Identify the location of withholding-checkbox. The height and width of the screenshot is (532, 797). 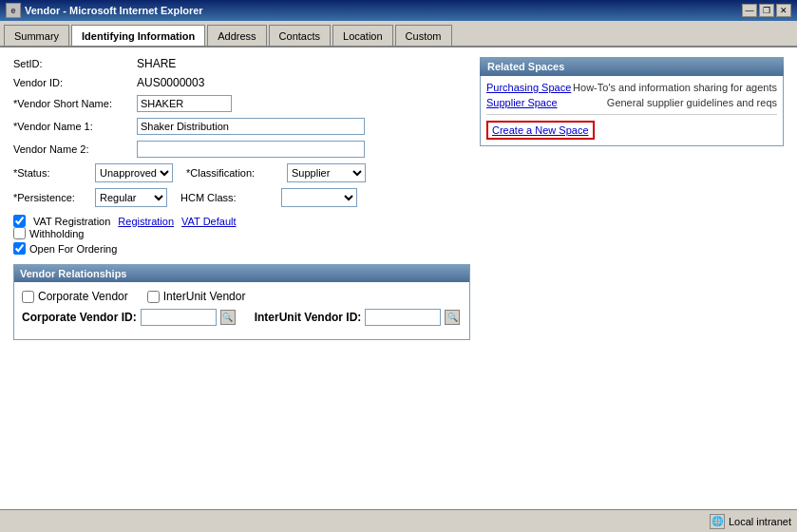
(19, 234).